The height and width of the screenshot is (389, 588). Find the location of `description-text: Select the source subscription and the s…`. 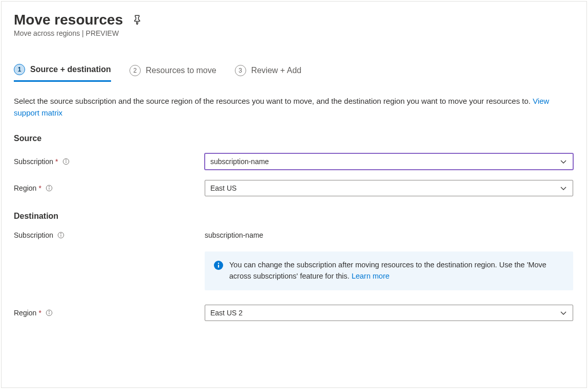

description-text: Select the source subscription and the s… is located at coordinates (294, 107).